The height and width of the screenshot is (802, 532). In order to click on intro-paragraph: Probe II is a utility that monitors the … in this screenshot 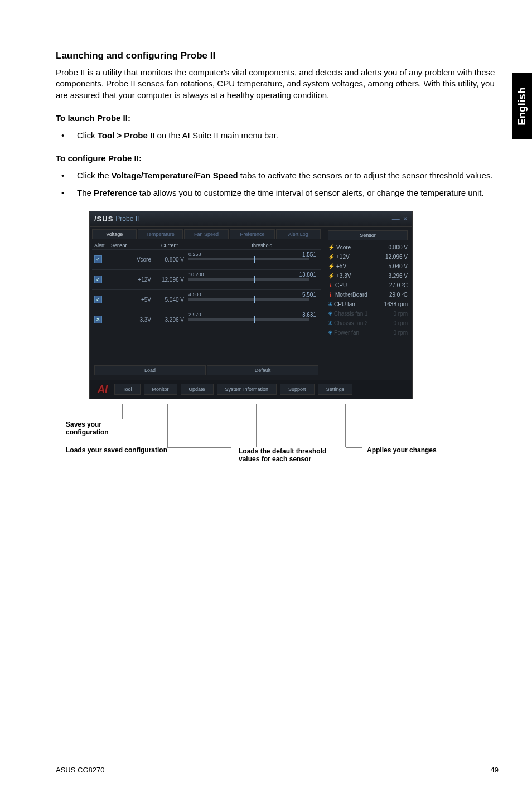, I will do `click(277, 84)`.